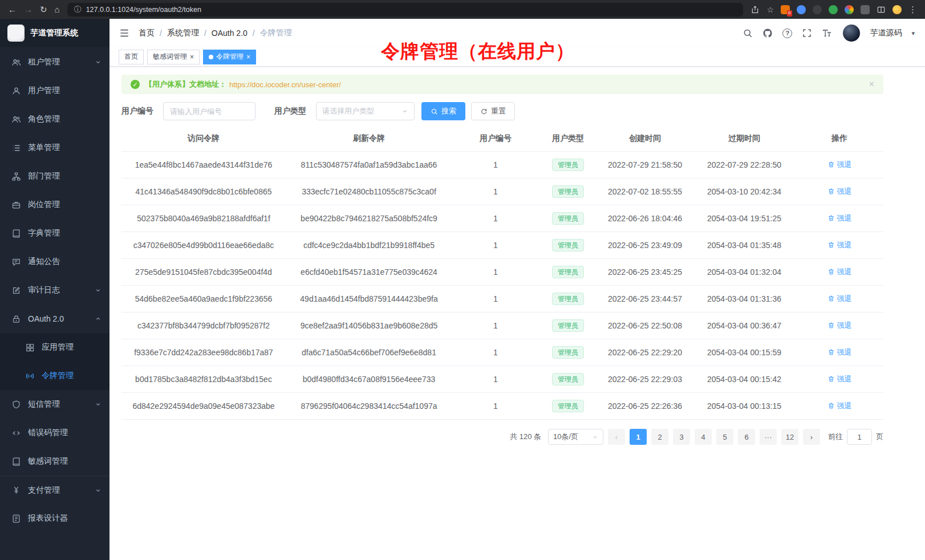 The image size is (925, 560). What do you see at coordinates (55, 490) in the screenshot?
I see `sidebar-item-payment: 支付管理` at bounding box center [55, 490].